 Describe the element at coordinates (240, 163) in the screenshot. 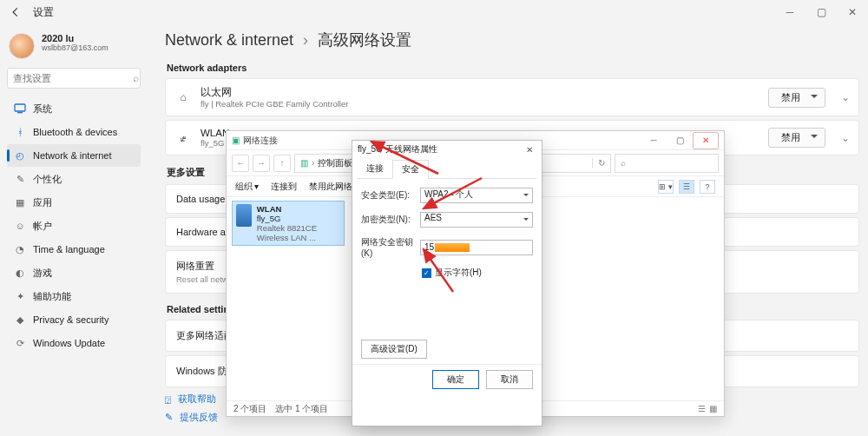

I see `nav-back-button: ←` at that location.